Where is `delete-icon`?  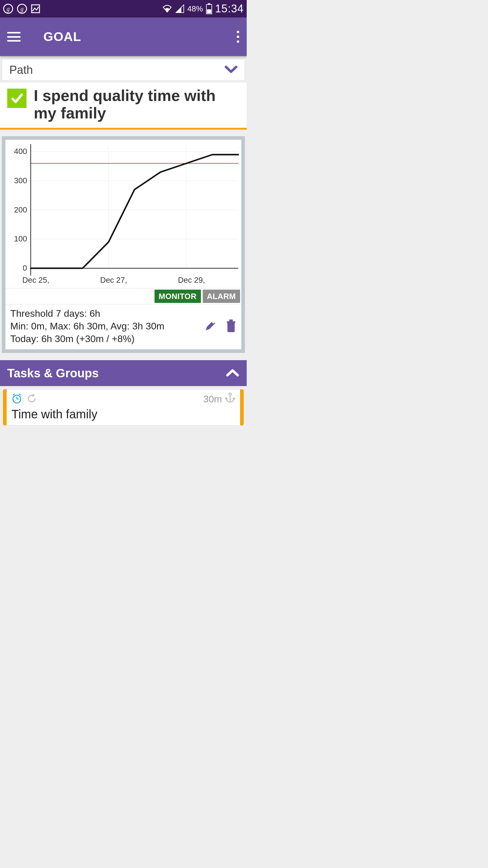
delete-icon is located at coordinates (231, 326).